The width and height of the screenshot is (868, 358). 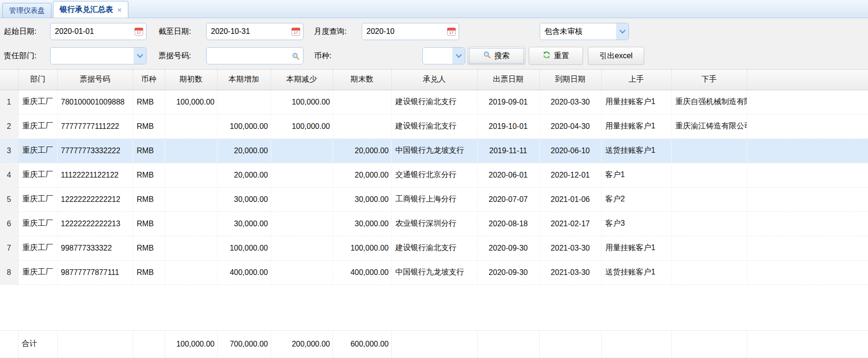 What do you see at coordinates (296, 57) in the screenshot?
I see `search-icon` at bounding box center [296, 57].